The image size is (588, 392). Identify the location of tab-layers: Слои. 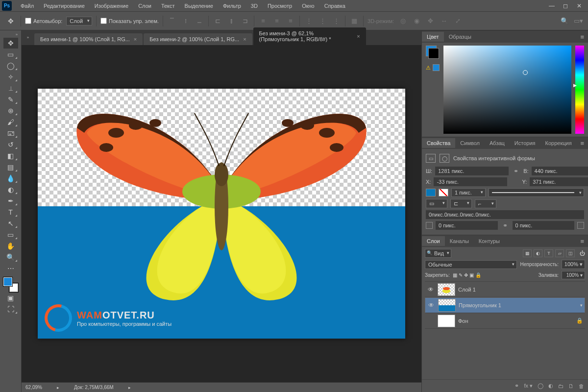
(433, 241).